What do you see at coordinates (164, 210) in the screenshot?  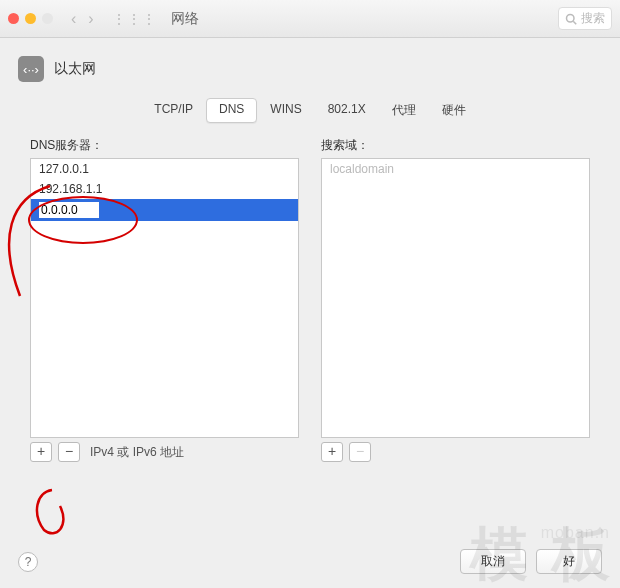 I see `list-item-editing` at bounding box center [164, 210].